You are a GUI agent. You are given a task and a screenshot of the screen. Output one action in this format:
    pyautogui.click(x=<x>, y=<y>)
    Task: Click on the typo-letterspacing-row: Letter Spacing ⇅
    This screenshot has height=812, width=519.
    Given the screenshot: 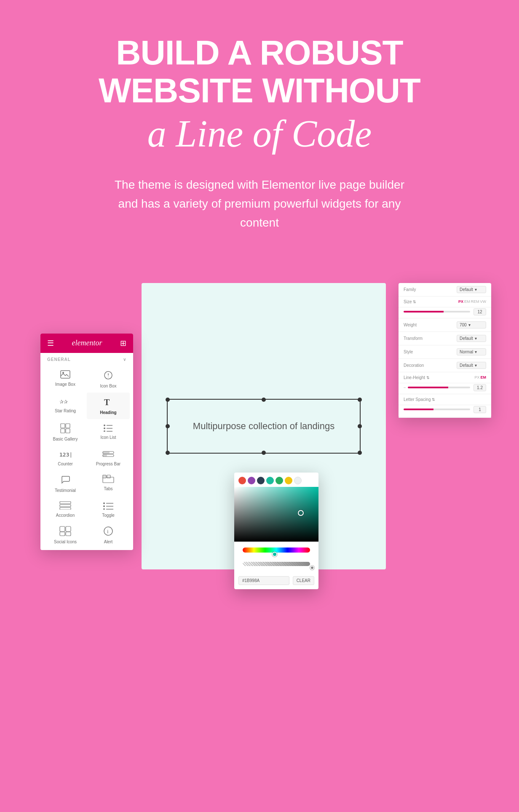 What is the action you would take?
    pyautogui.click(x=445, y=400)
    